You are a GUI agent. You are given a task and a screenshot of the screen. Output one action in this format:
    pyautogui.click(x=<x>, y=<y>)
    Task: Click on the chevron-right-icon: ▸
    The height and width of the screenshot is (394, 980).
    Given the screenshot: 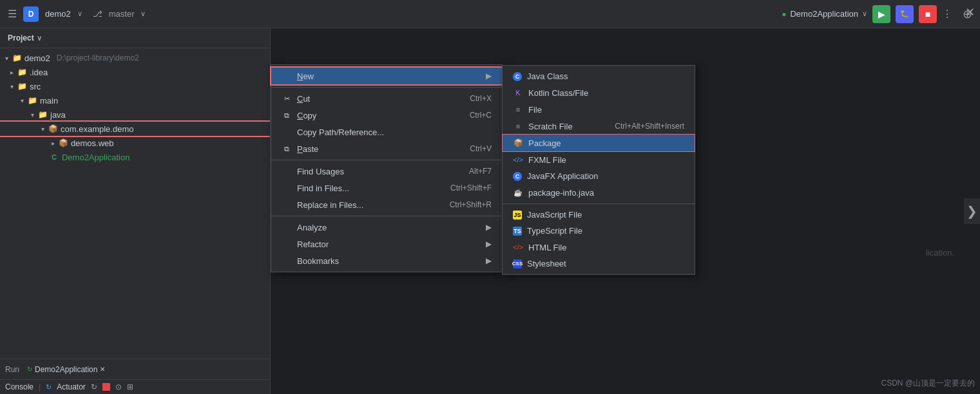 What is the action you would take?
    pyautogui.click(x=12, y=72)
    